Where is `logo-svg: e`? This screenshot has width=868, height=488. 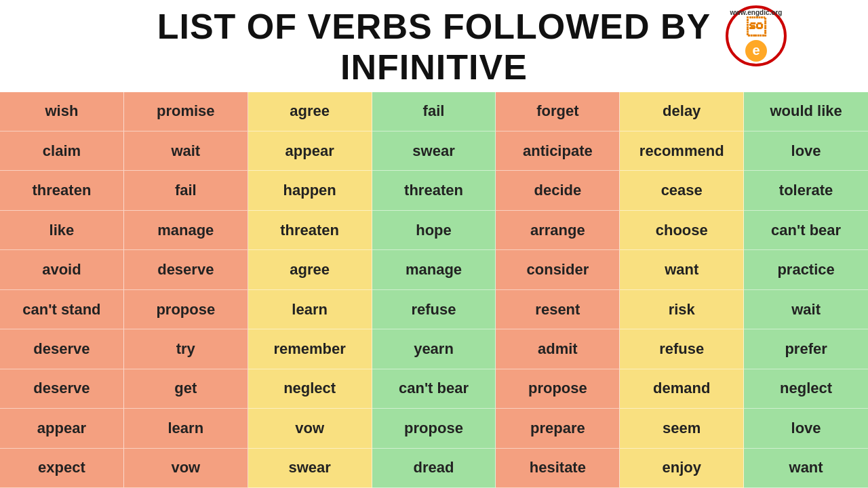
logo-svg: e is located at coordinates (756, 51).